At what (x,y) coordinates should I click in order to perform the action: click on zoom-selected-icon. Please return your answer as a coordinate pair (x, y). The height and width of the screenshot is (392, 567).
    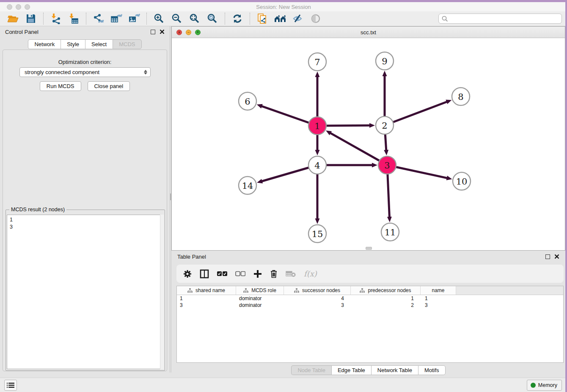
    Looking at the image, I should click on (212, 19).